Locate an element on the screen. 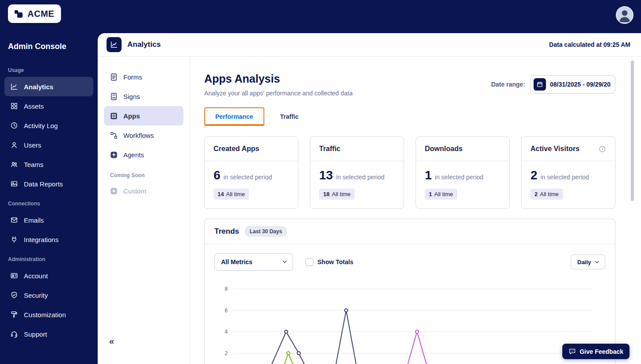 This screenshot has height=364, width=641. stat-value: 2 is located at coordinates (534, 175).